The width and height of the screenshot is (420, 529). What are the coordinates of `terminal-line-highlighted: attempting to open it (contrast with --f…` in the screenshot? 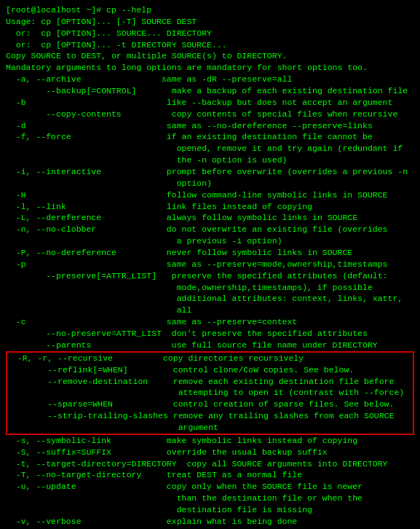 It's located at (210, 393).